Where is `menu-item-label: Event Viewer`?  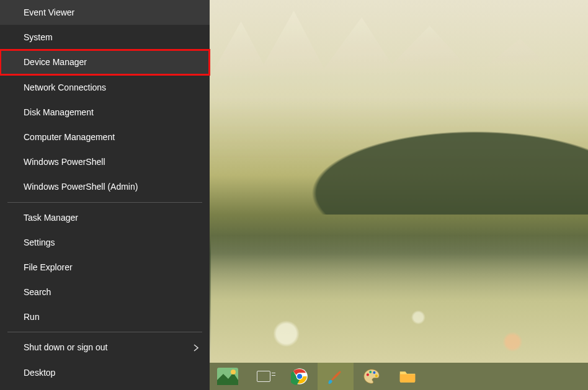 menu-item-label: Event Viewer is located at coordinates (49, 12).